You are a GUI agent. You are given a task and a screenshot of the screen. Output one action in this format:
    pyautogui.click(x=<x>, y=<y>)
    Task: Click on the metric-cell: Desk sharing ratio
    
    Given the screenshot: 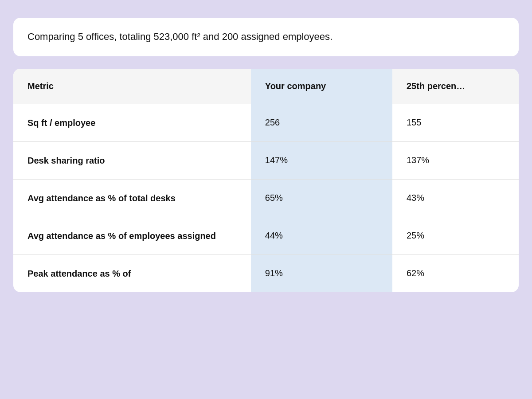 What is the action you would take?
    pyautogui.click(x=132, y=160)
    